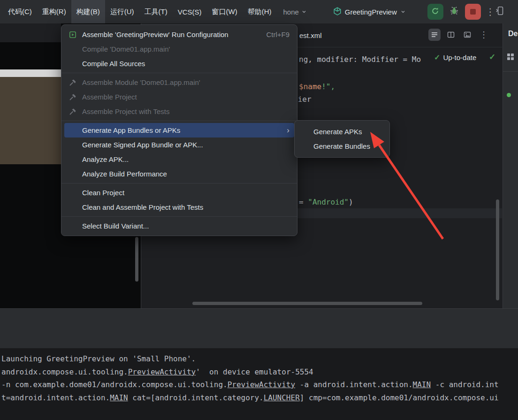  What do you see at coordinates (282, 398) in the screenshot?
I see `console-link: LAUNCHER` at bounding box center [282, 398].